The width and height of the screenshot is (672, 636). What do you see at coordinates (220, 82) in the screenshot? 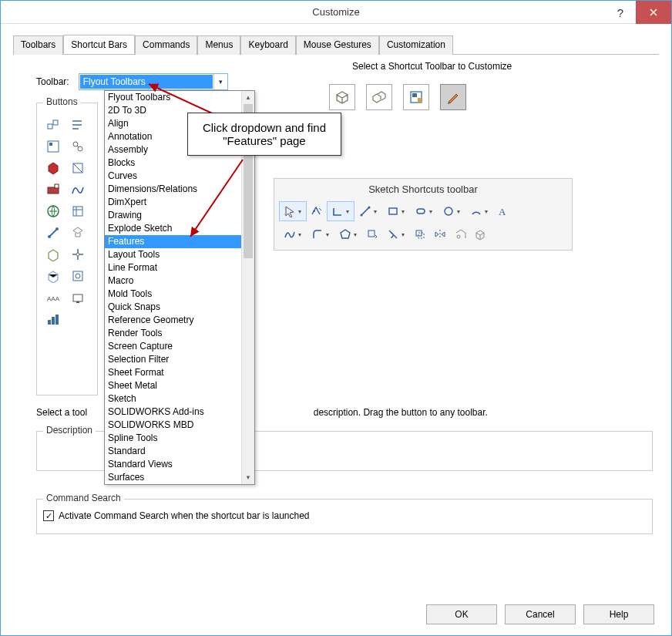
I see `chevron-down-icon: ▾` at bounding box center [220, 82].